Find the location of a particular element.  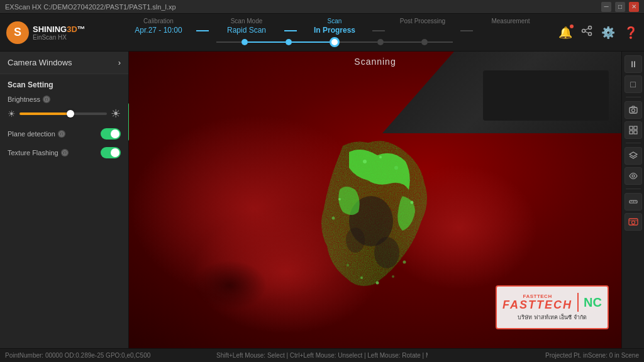

texture-flashing-info-icon: ⓘ is located at coordinates (65, 153).